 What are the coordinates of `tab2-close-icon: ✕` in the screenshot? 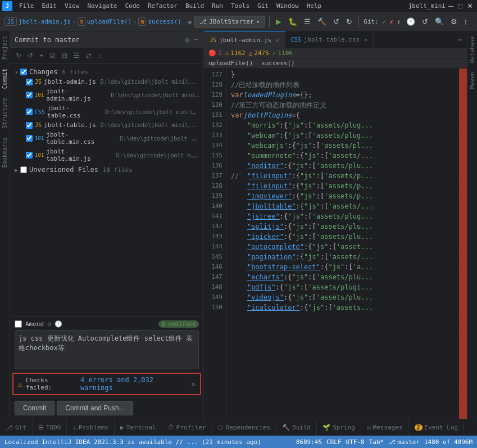 It's located at (366, 39).